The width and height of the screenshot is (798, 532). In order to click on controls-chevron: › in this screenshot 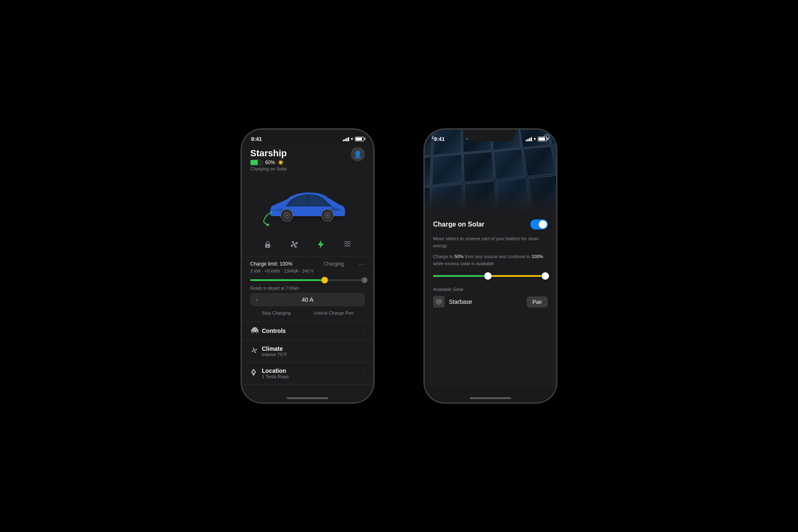, I will do `click(364, 331)`.